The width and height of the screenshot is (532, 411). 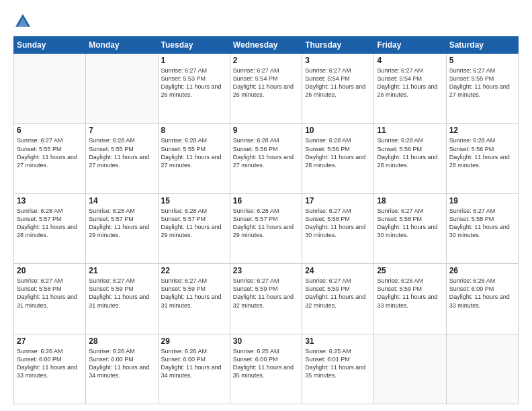 What do you see at coordinates (339, 228) in the screenshot?
I see `calendar-day-cell: 17Sunrise: 6:27 AM Sunset: 5:58 PM Dayli…` at bounding box center [339, 228].